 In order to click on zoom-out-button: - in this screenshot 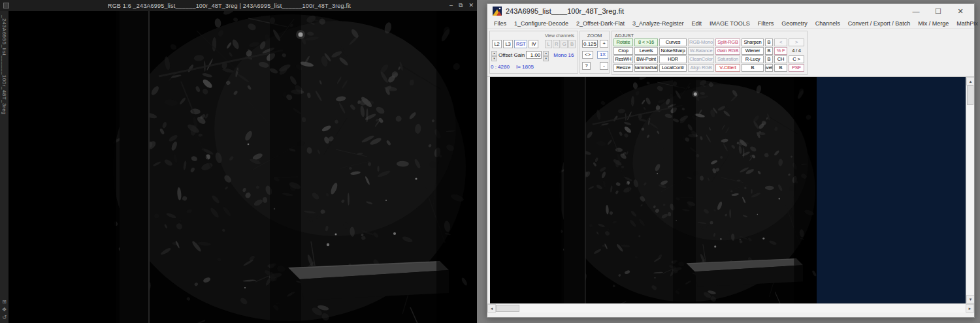, I will do `click(604, 66)`.